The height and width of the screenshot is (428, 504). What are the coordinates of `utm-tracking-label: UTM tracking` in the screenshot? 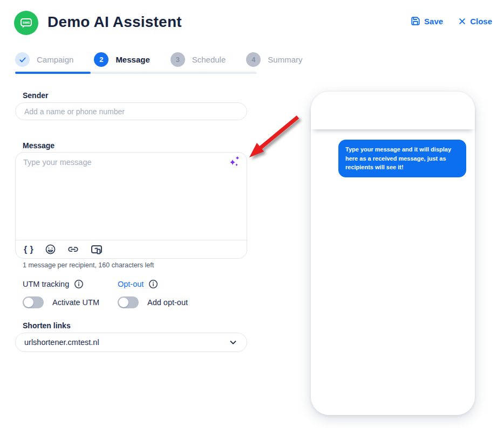 It's located at (46, 284).